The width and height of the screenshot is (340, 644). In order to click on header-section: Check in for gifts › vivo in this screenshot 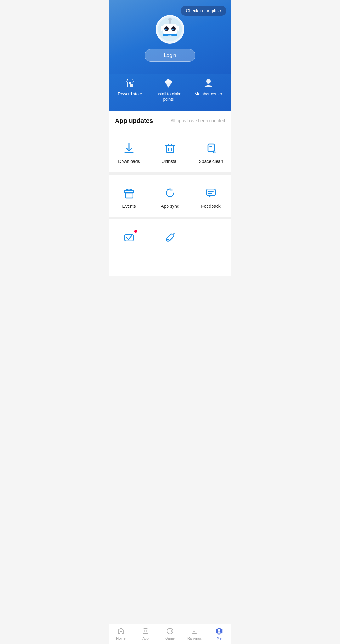, I will do `click(170, 37)`.